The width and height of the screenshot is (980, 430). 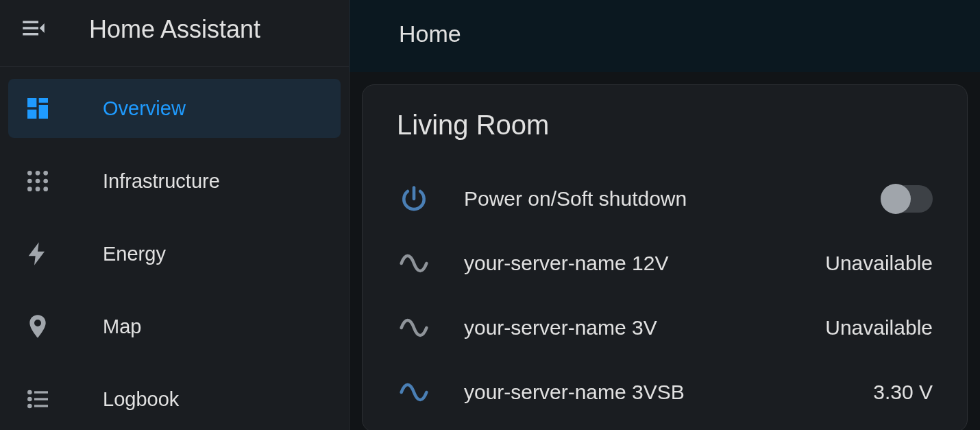 I want to click on toggle-knob, so click(x=896, y=199).